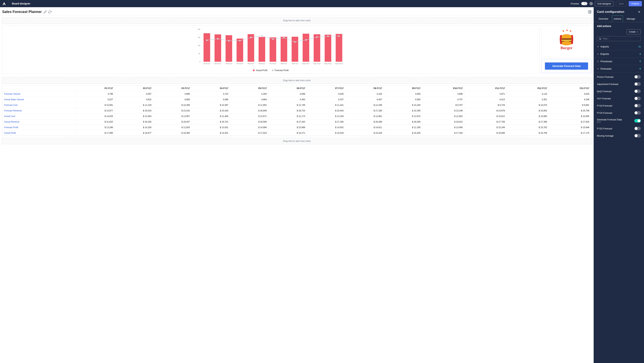  Describe the element at coordinates (134, 94) in the screenshot. I see `table-cell: 4,057` at that location.